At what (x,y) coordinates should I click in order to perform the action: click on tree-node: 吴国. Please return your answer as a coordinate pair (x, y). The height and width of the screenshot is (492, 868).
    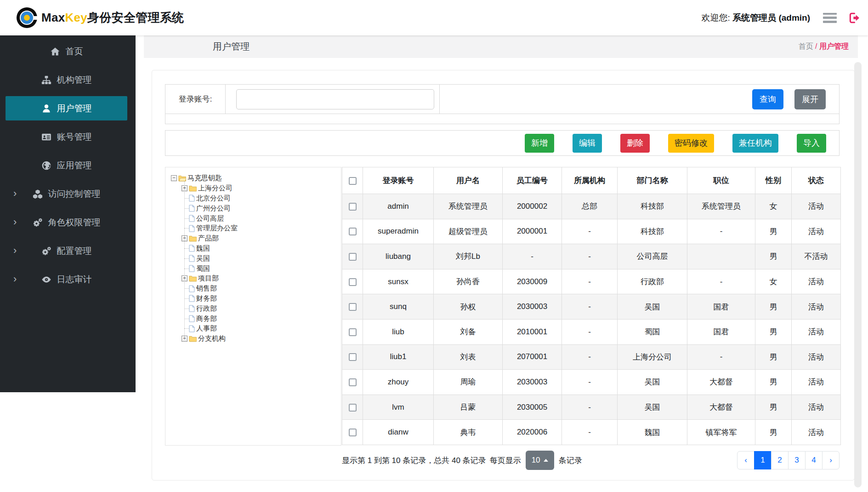
    Looking at the image, I should click on (261, 258).